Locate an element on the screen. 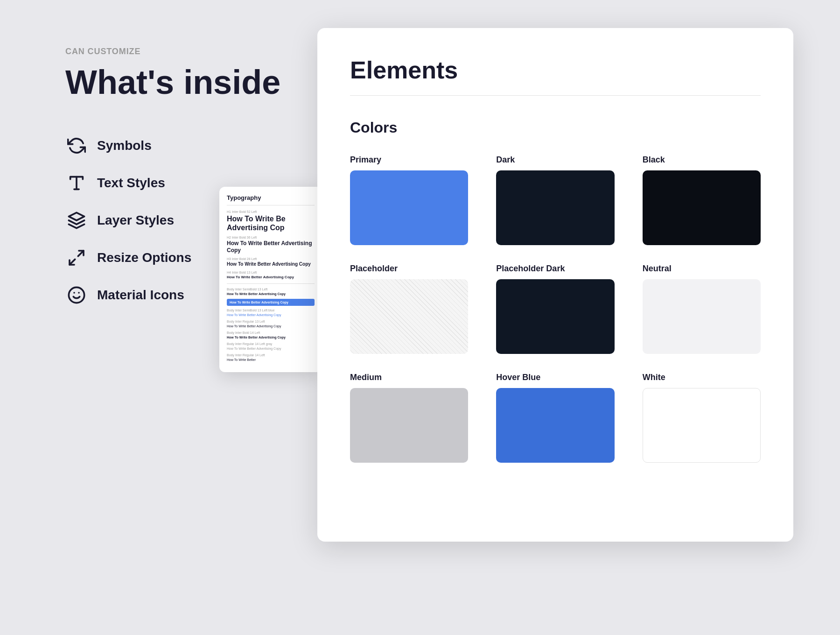 The height and width of the screenshot is (635, 840). feature-label-layer-styles: Layer Styles is located at coordinates (135, 220).